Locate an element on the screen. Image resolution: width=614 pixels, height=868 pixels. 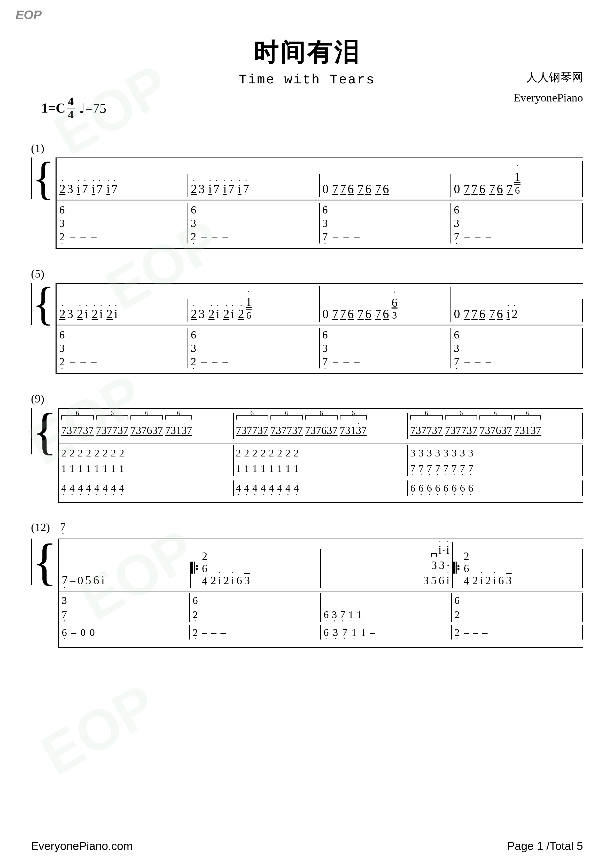
bass-staff-9: 2222 2222 2222 2222 3333 3333 is located at coordinates (321, 473).